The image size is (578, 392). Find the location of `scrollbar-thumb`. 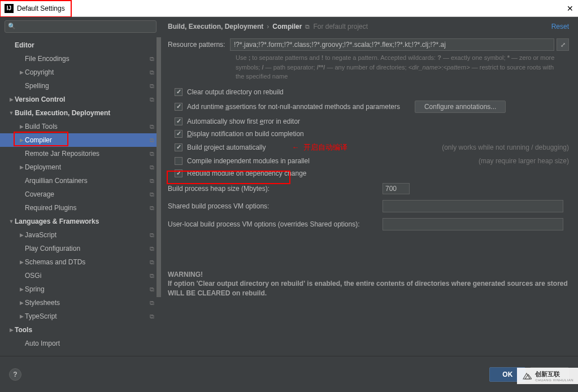

scrollbar-thumb is located at coordinates (159, 167).